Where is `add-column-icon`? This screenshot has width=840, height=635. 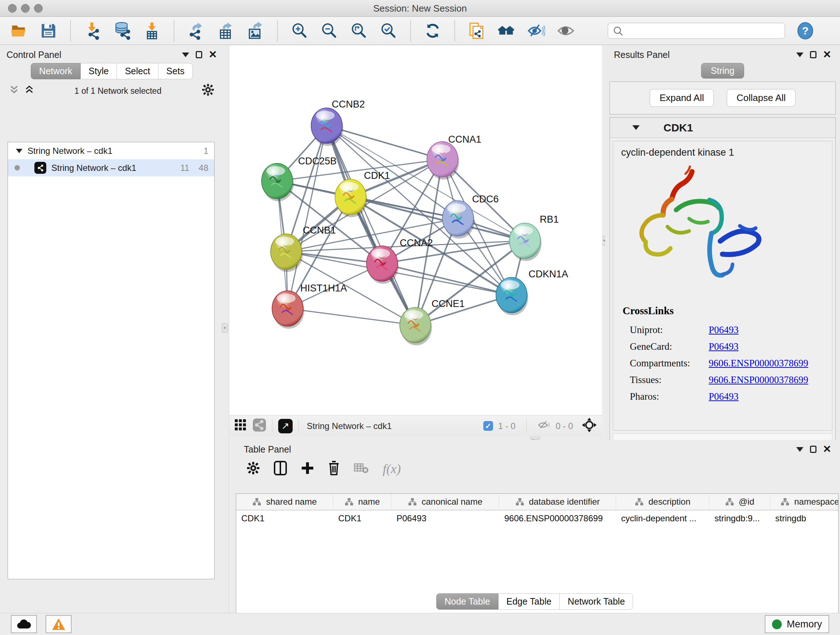 add-column-icon is located at coordinates (308, 469).